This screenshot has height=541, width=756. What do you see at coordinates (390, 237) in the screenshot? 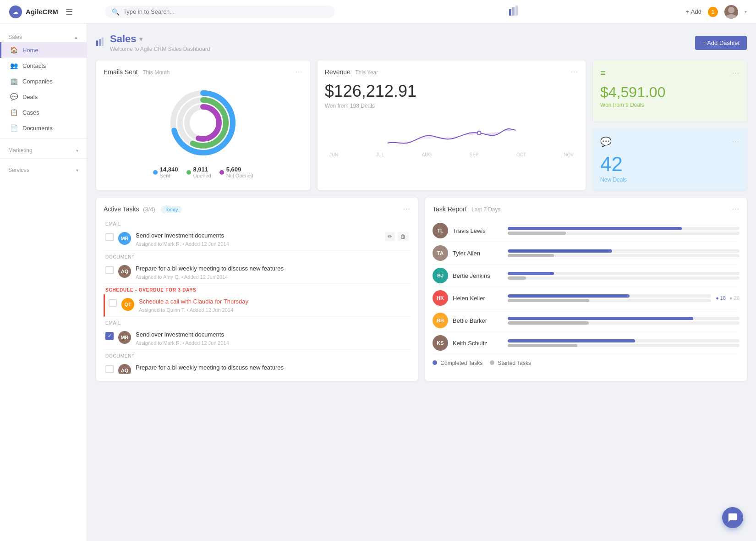
I see `task-edit-button: ✏` at bounding box center [390, 237].